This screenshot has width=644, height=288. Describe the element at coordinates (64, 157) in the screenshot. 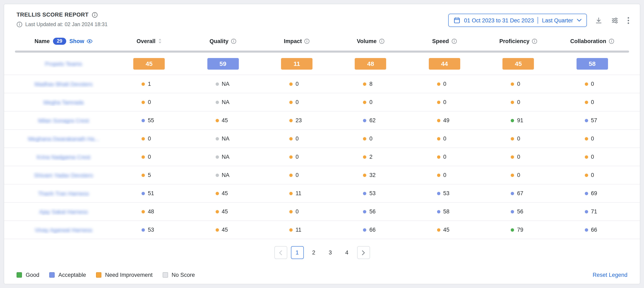

I see `member-name-link: Krina Nadgama Crest` at that location.